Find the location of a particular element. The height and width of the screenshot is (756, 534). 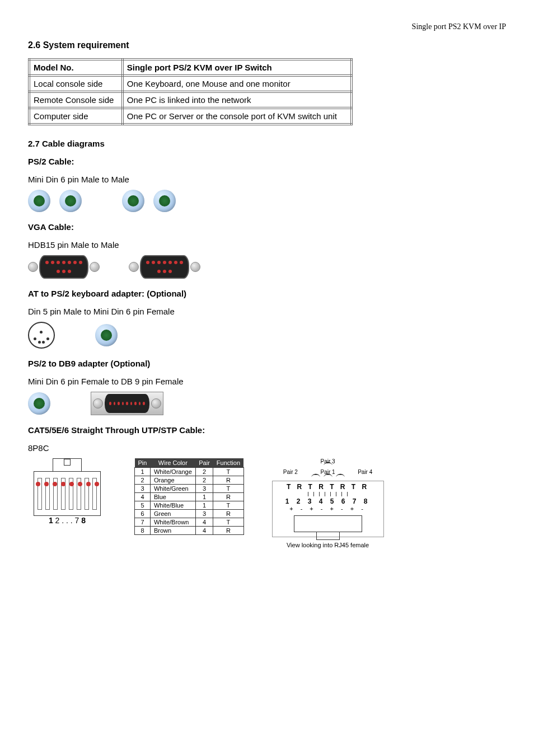

ps2db9-desc: Mini Din 6 pin Female to DB 9 pin Female is located at coordinates (267, 382).